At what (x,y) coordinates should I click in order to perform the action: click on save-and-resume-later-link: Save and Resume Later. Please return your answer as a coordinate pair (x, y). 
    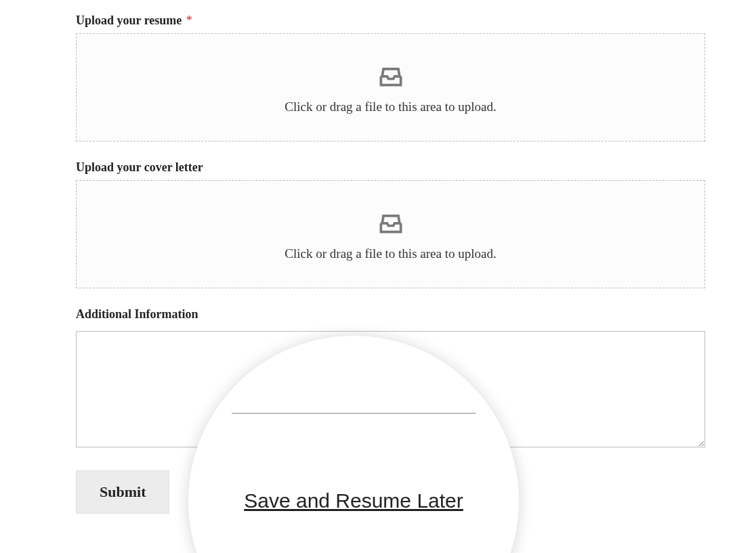
    Looking at the image, I should click on (354, 501).